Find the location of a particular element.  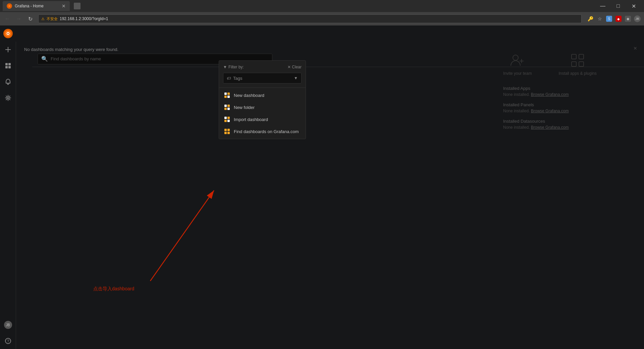

extension2-icon: ◆ is located at coordinates (619, 19).